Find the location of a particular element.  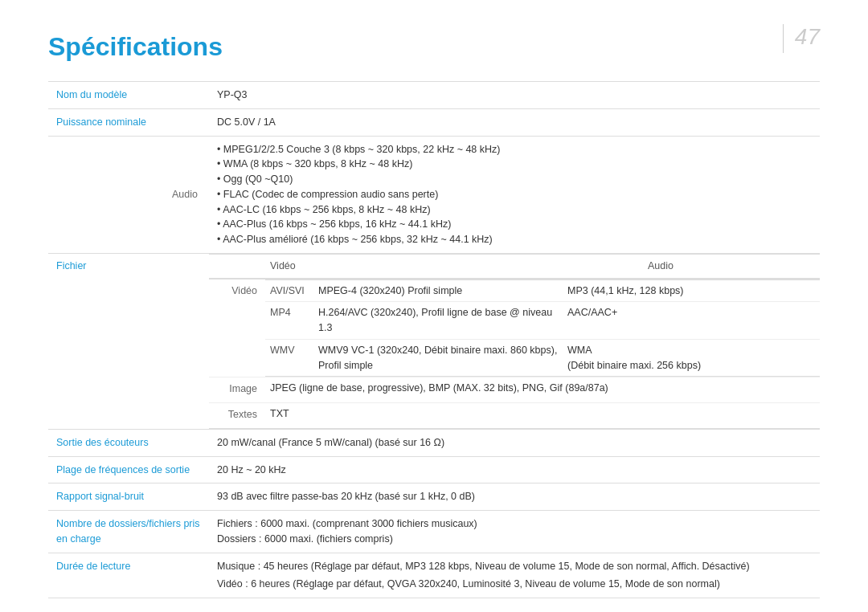

value-line: Fichiers : 6000 maxi. (comprenant 3000 f… is located at coordinates (514, 524).